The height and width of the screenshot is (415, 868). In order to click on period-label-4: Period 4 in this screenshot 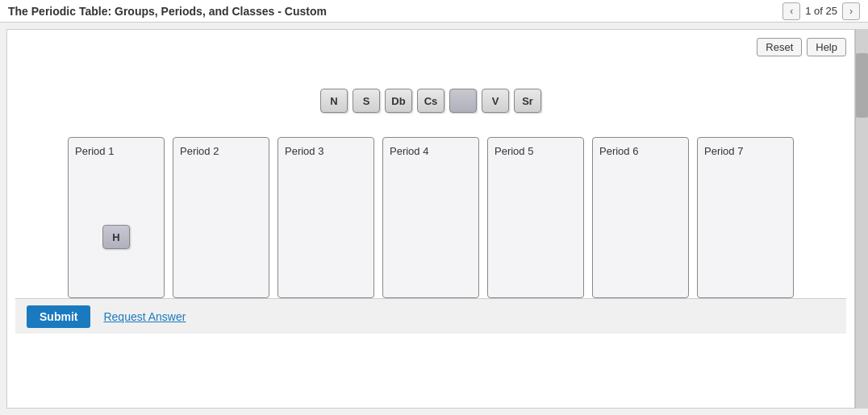, I will do `click(409, 151)`.